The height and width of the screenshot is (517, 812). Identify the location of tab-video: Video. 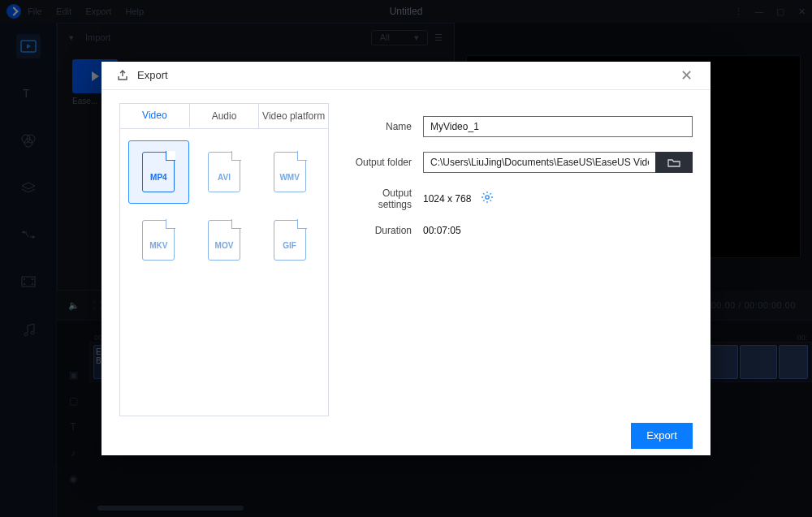
(155, 116).